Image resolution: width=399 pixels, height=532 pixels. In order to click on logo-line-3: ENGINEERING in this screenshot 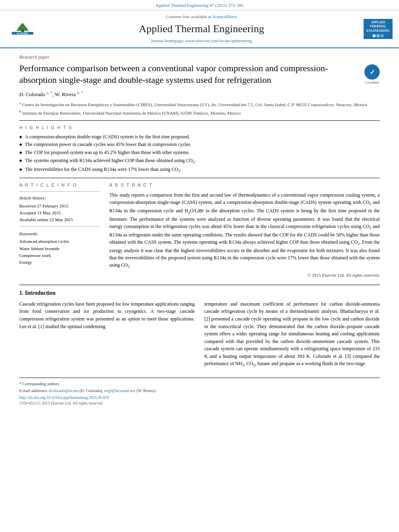, I will do `click(378, 31)`.